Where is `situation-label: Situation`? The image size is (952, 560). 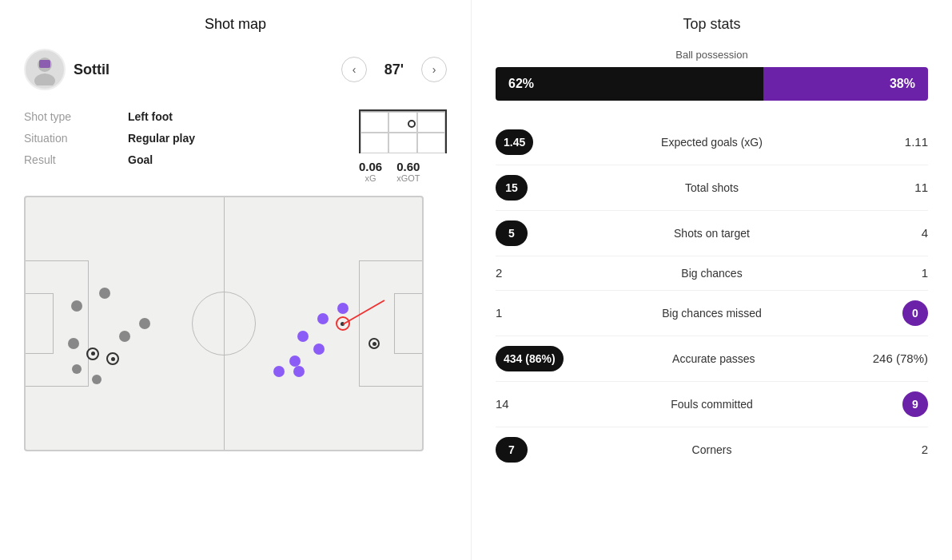 situation-label: Situation is located at coordinates (76, 138).